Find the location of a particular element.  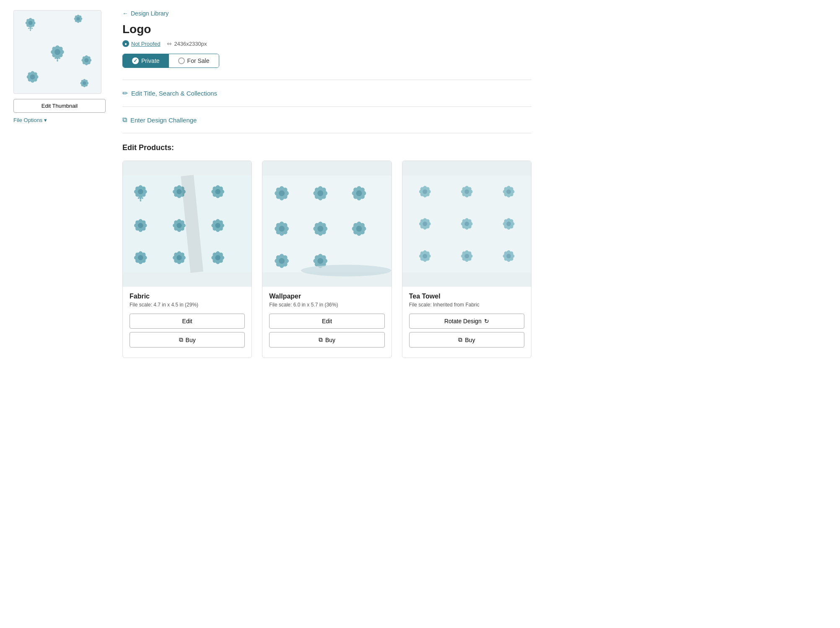

proof-icon: ● is located at coordinates (126, 44).